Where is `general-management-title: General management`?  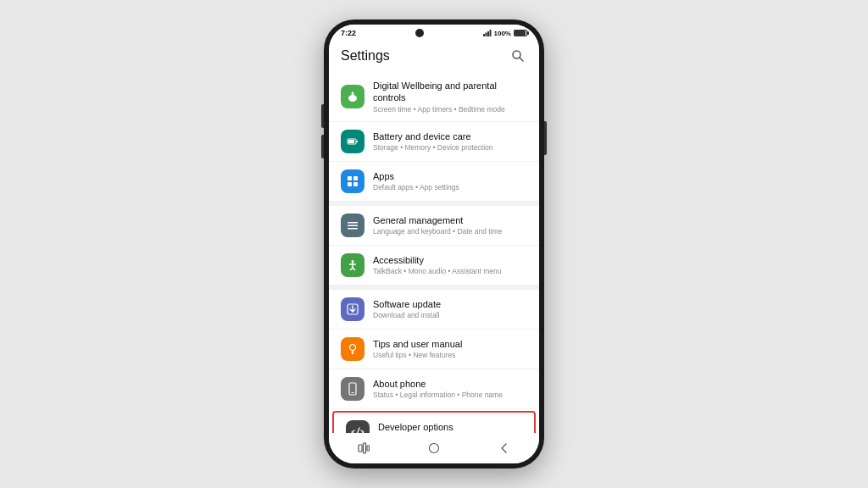
general-management-title: General management is located at coordinates (450, 220).